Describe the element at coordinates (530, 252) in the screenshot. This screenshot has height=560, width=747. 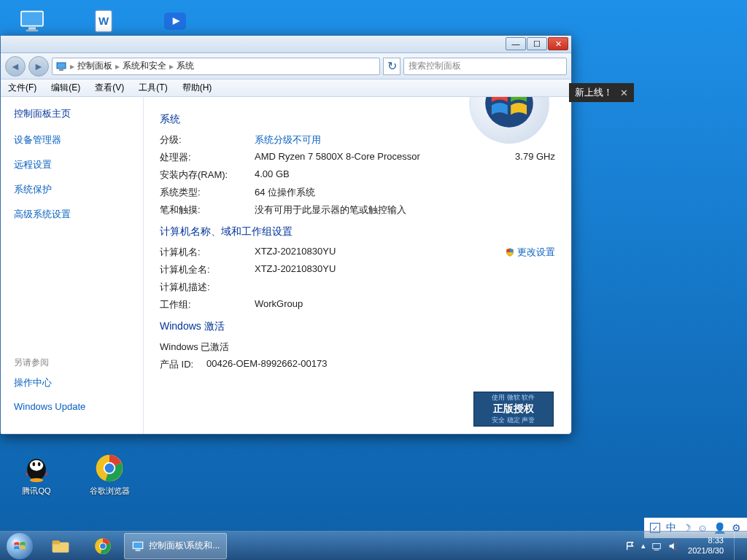
I see `change-settings-link: 更改设置` at that location.